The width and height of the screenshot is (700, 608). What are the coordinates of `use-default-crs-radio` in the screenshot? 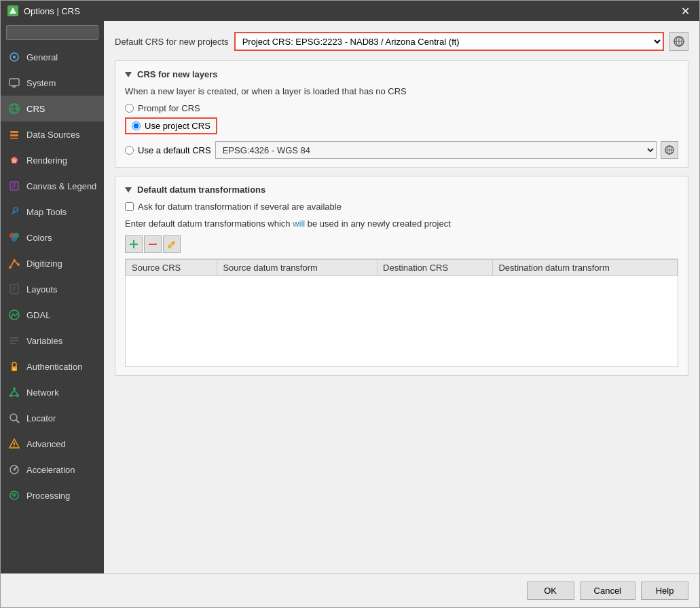 It's located at (129, 151).